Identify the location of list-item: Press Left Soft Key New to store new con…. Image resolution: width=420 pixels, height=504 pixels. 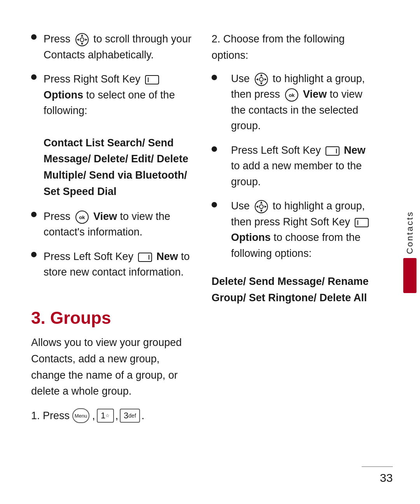
(114, 265).